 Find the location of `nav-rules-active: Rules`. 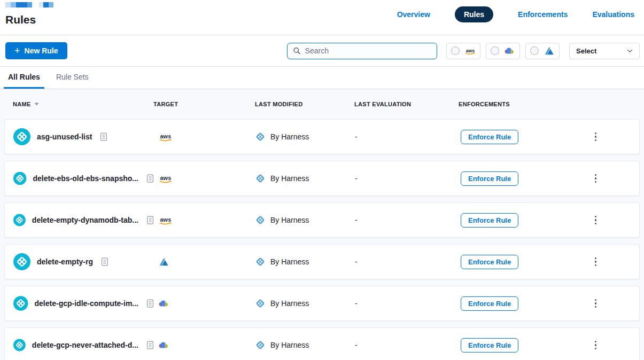

nav-rules-active: Rules is located at coordinates (474, 14).